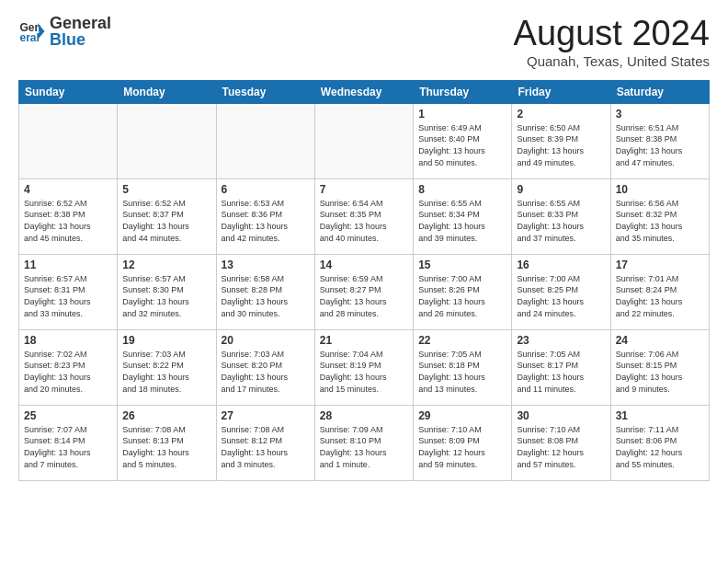 This screenshot has height=563, width=728. Describe the element at coordinates (463, 92) in the screenshot. I see `calendar-header-thursday: Thursday` at that location.